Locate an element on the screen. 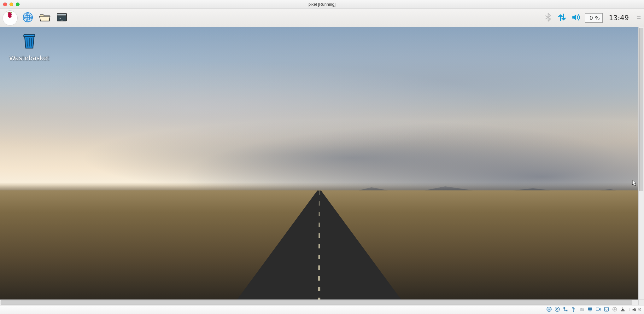 Image resolution: width=644 pixels, height=314 pixels. launcher-group: >_ is located at coordinates (36, 18).